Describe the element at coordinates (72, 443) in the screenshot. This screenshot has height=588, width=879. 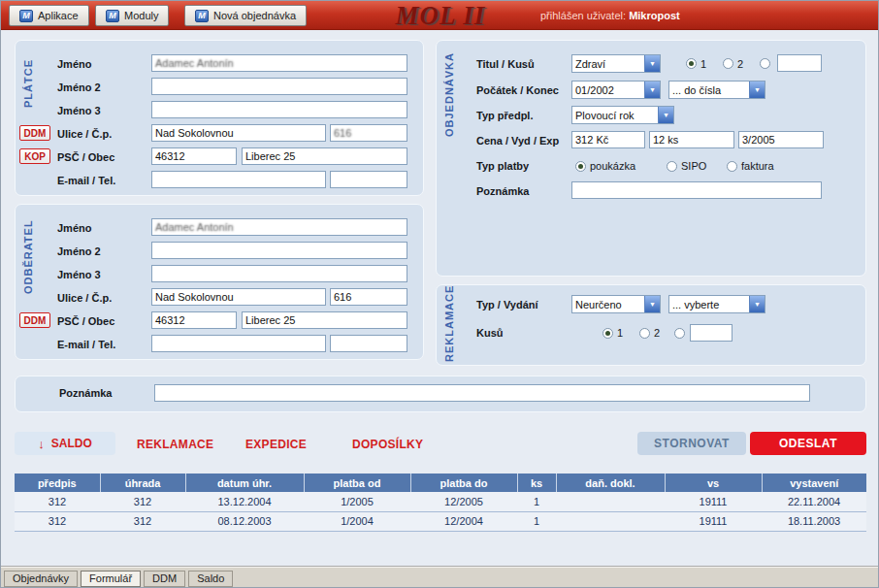
I see `saldo-link-label: SALDO` at that location.